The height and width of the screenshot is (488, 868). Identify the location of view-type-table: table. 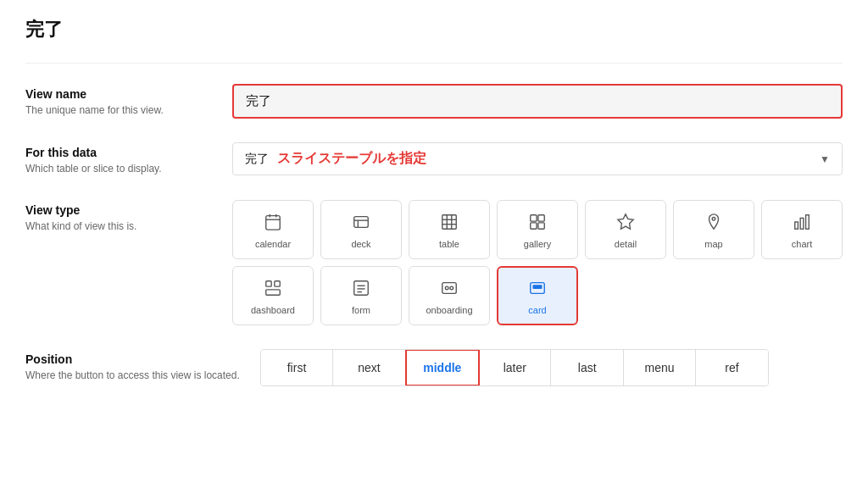
(449, 230).